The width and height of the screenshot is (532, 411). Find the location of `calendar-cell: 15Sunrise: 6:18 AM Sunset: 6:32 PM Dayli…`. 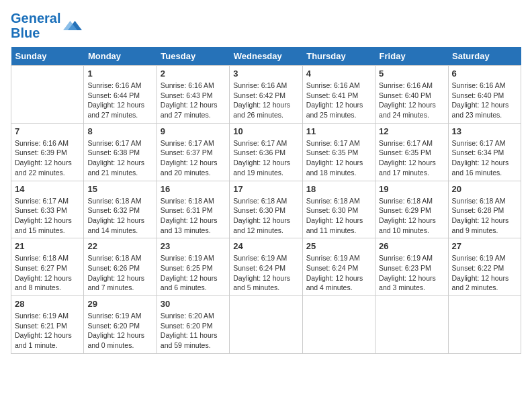

calendar-cell: 15Sunrise: 6:18 AM Sunset: 6:32 PM Dayli… is located at coordinates (120, 210).